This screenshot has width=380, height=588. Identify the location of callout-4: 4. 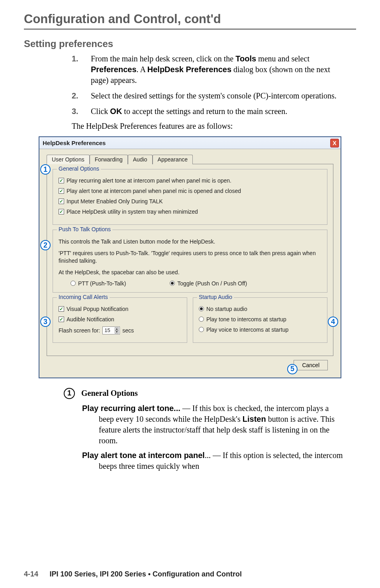
(333, 322).